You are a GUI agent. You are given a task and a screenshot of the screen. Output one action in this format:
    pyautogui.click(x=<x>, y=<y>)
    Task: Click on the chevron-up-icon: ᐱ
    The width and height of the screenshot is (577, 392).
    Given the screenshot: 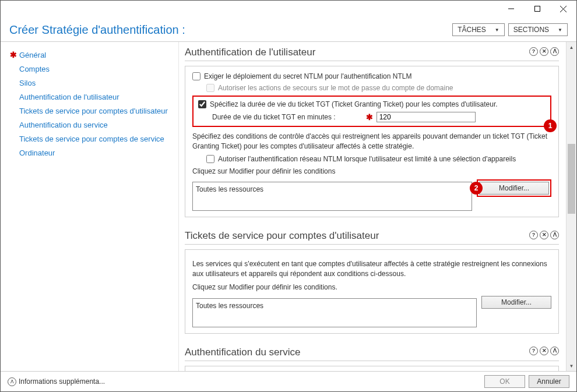 What is the action you would take?
    pyautogui.click(x=12, y=382)
    